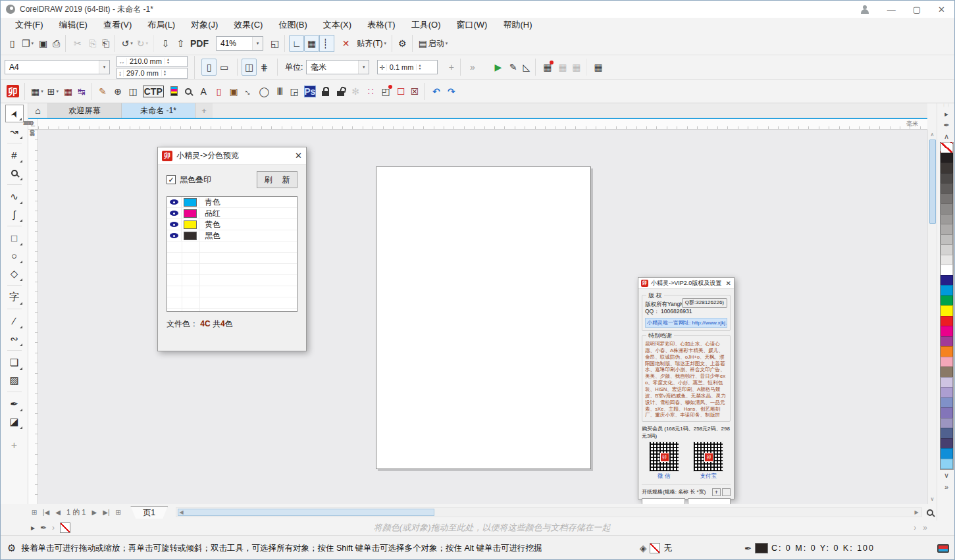 This screenshot has height=560, width=955. I want to click on close-button: ✕, so click(941, 9).